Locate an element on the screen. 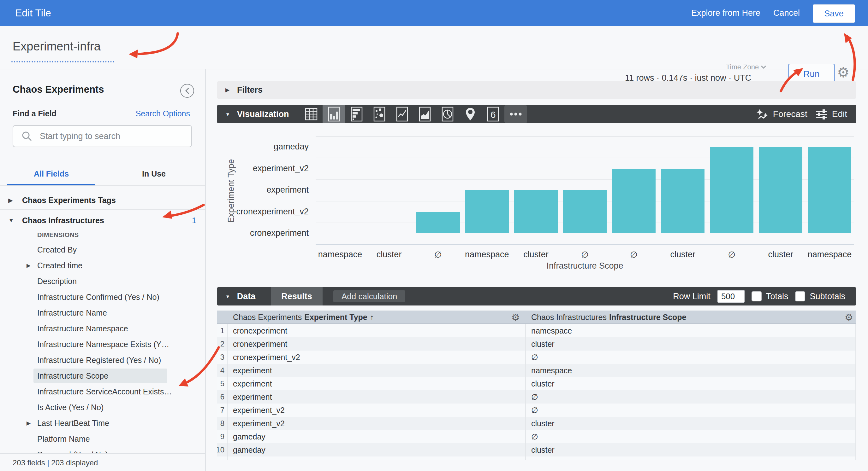  filters-section-bar: ▶ Filters is located at coordinates (536, 90).